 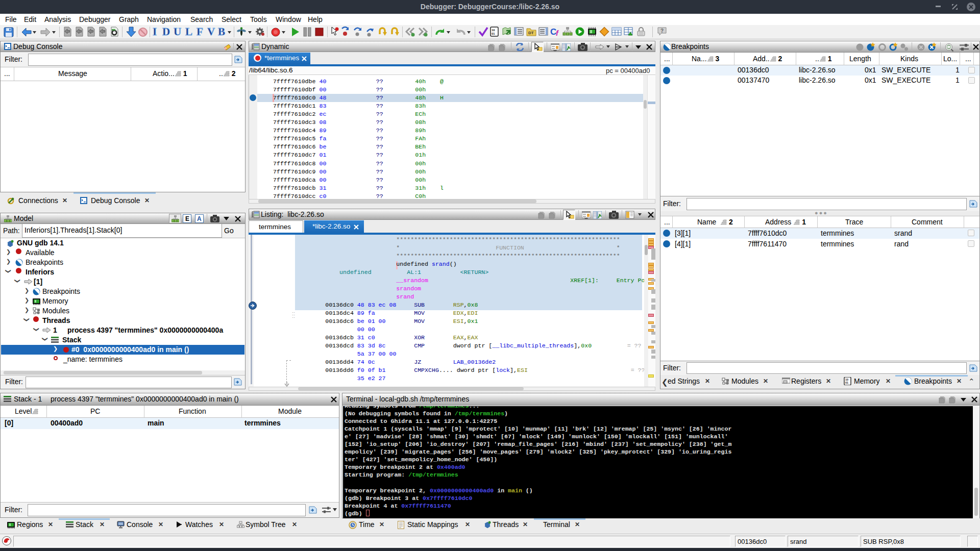 I want to click on svg-text: 10, so click(x=493, y=30).